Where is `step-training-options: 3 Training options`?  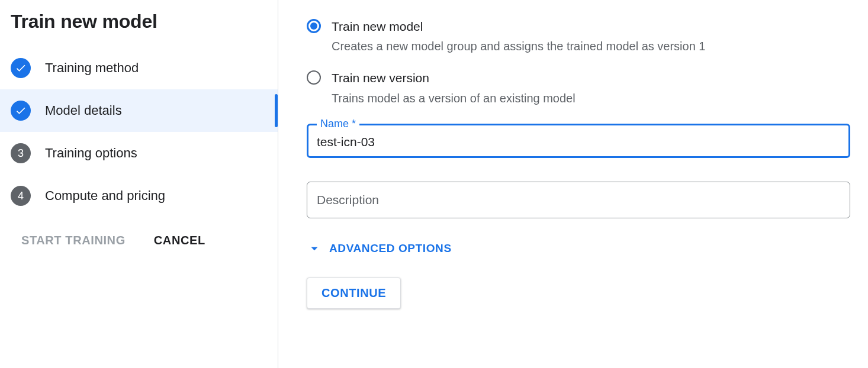
step-training-options: 3 Training options is located at coordinates (139, 153).